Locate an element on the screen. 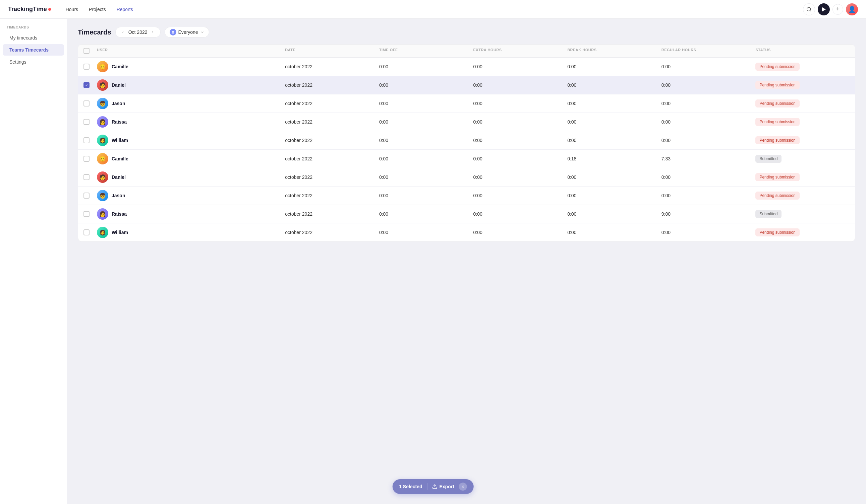  user-cell: 🧔 William is located at coordinates (191, 140).